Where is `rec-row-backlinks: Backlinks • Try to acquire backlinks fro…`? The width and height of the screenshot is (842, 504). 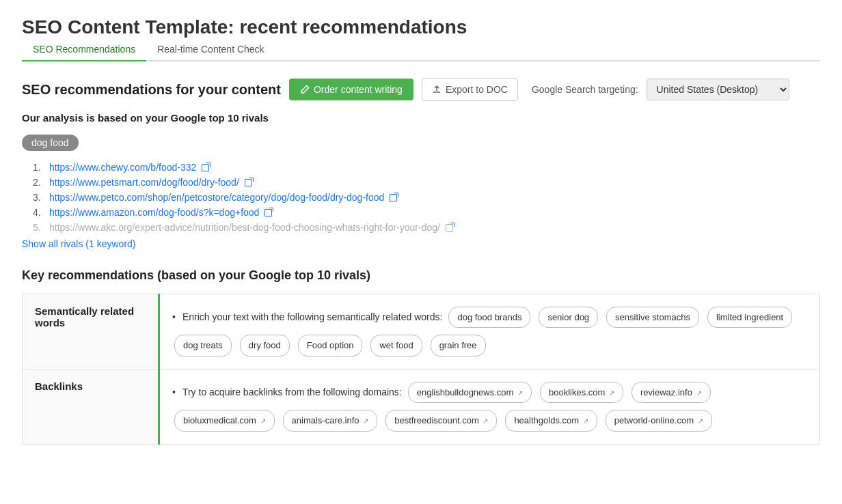
rec-row-backlinks: Backlinks • Try to acquire backlinks fro… is located at coordinates (421, 406).